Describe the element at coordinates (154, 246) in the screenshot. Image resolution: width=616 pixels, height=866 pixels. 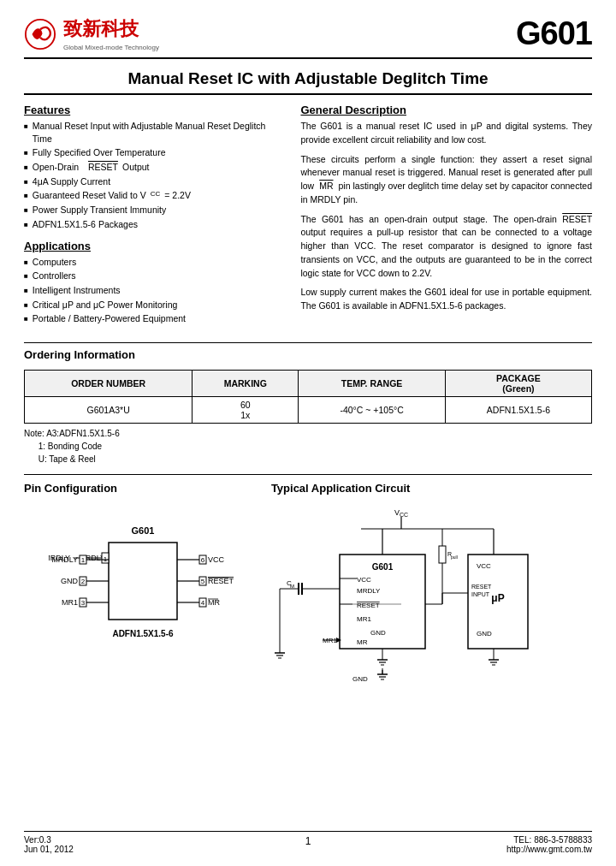
I see `applications-title: Applications` at that location.